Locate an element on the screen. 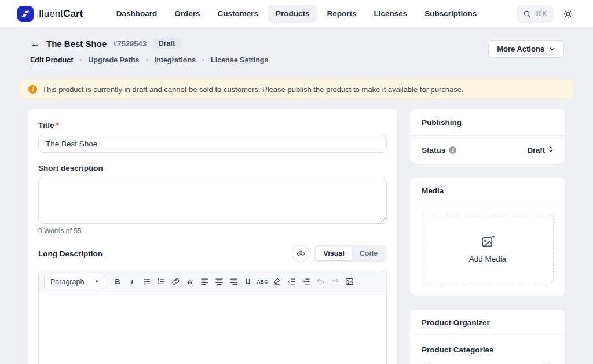 The height and width of the screenshot is (364, 593). product-tabs: Edit Product Upgrade Paths Integrations … is located at coordinates (149, 60).